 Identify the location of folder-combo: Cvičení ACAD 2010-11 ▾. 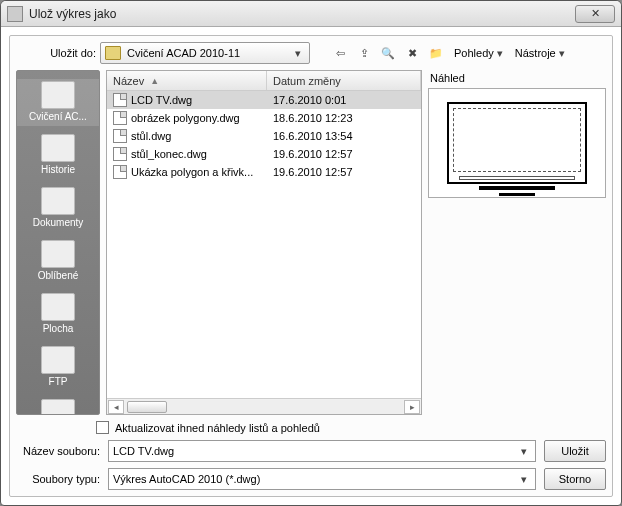
(205, 53).